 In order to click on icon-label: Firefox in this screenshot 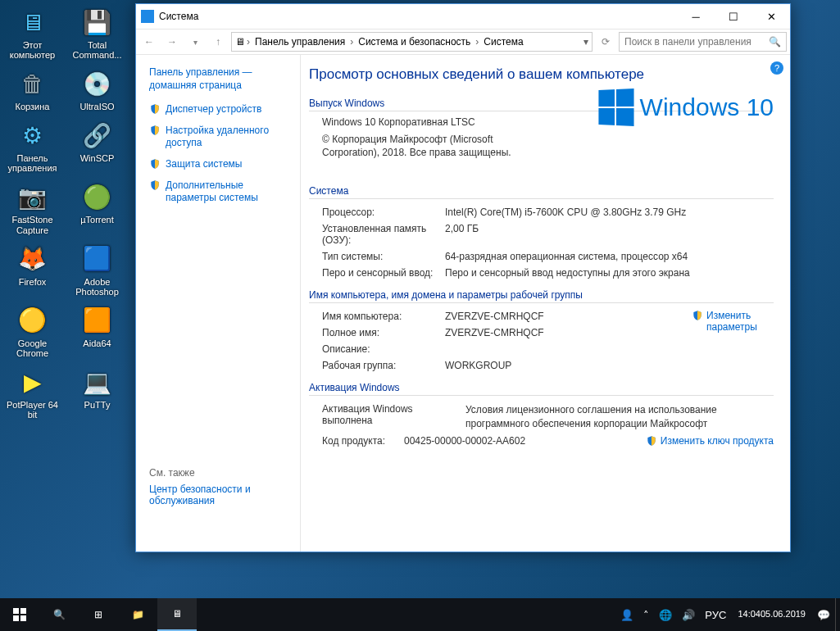, I will do `click(33, 282)`.